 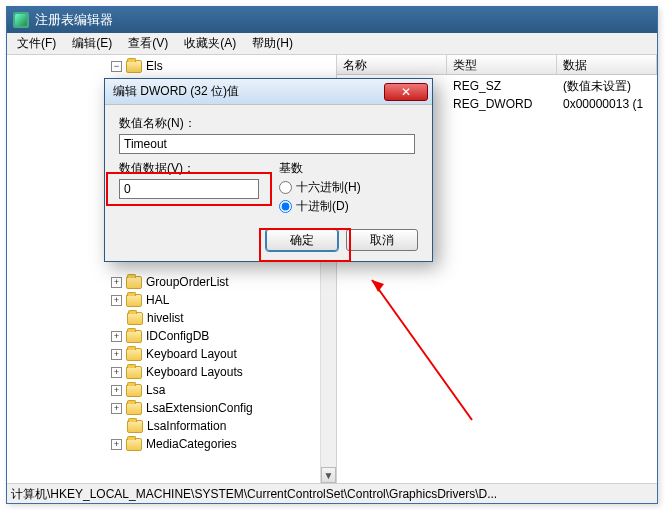 I want to click on value-data-input, so click(x=189, y=189).